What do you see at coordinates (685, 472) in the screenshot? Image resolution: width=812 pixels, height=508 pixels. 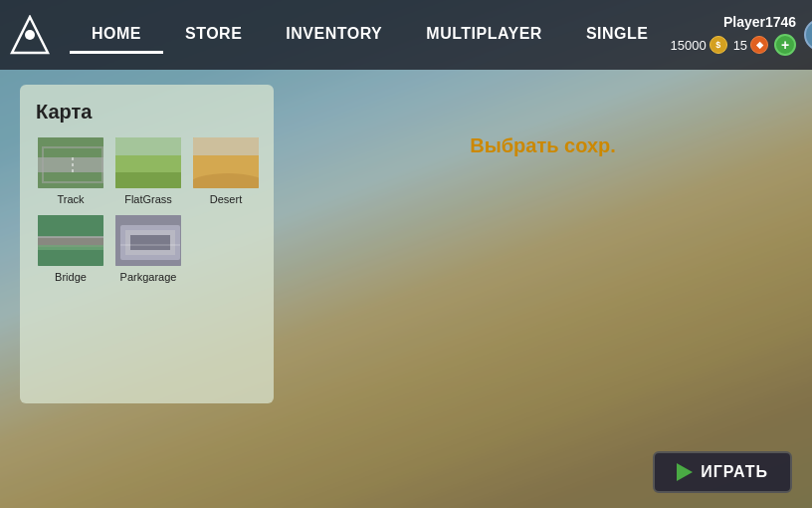 I see `play-icon` at bounding box center [685, 472].